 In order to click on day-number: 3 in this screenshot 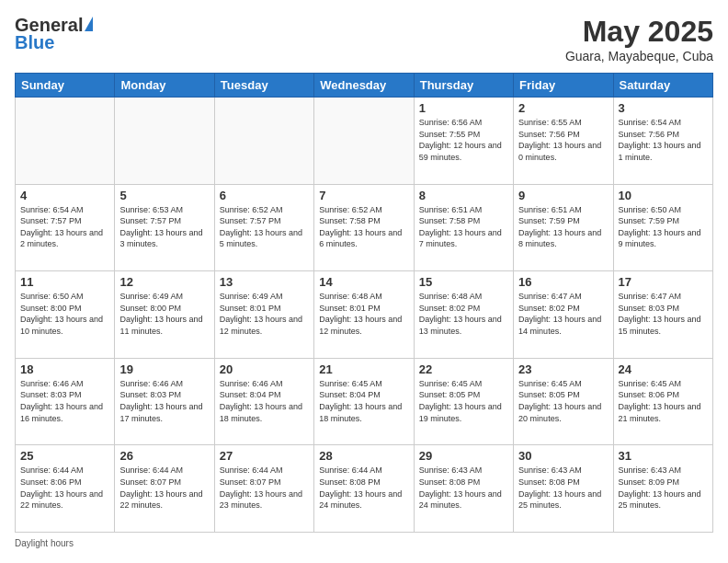, I will do `click(664, 109)`.